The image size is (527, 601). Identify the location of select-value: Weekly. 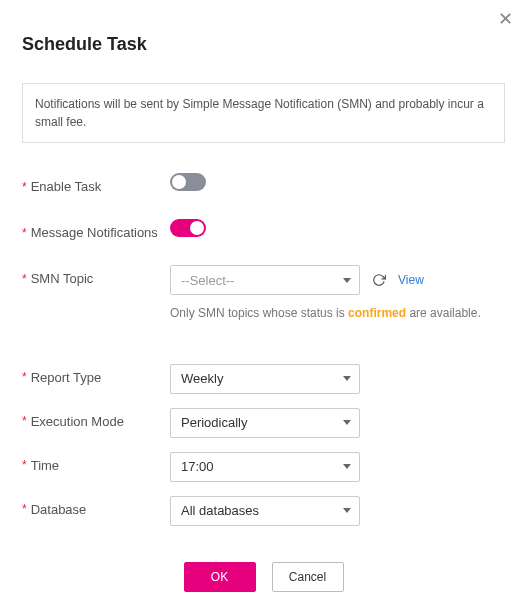
(202, 378).